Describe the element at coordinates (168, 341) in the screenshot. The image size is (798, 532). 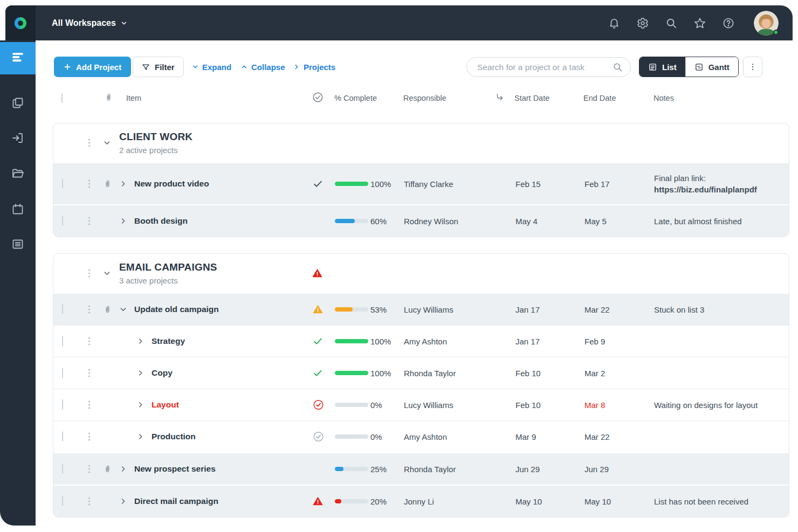
I see `item-title: Strategy` at that location.